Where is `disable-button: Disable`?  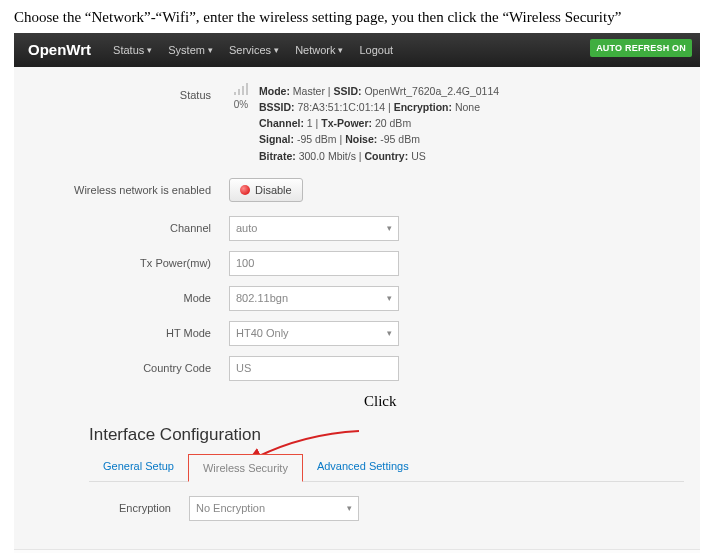
disable-button: Disable is located at coordinates (266, 190).